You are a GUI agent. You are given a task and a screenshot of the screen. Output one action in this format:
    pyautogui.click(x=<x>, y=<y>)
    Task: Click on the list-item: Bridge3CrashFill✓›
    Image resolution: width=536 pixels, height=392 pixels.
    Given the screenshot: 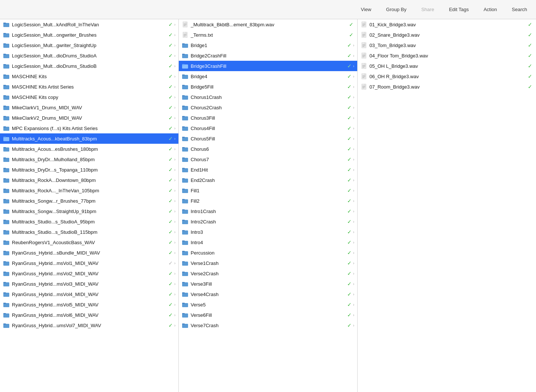 What is the action you would take?
    pyautogui.click(x=268, y=66)
    